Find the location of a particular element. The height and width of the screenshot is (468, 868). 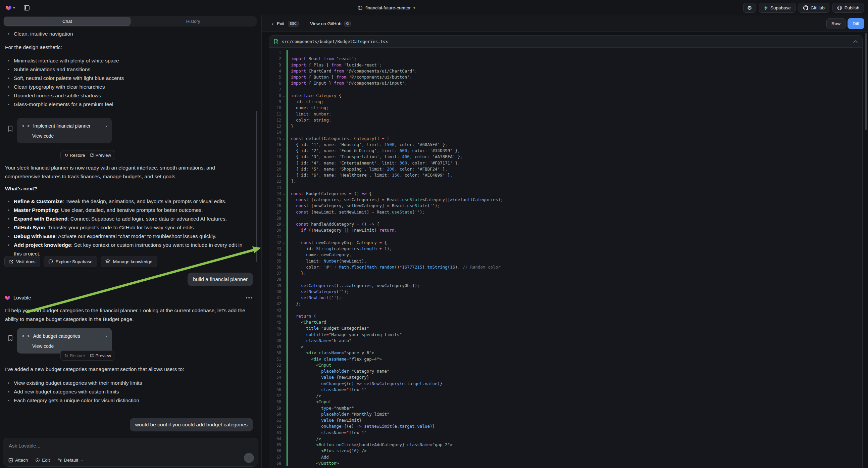

code-line: 58 <Input is located at coordinates (566, 402).